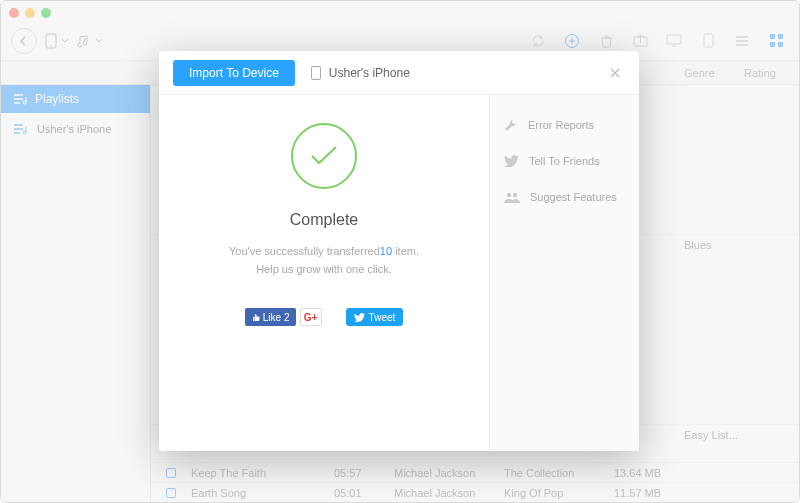  I want to click on import-to-device-button: Import To Device, so click(234, 73).